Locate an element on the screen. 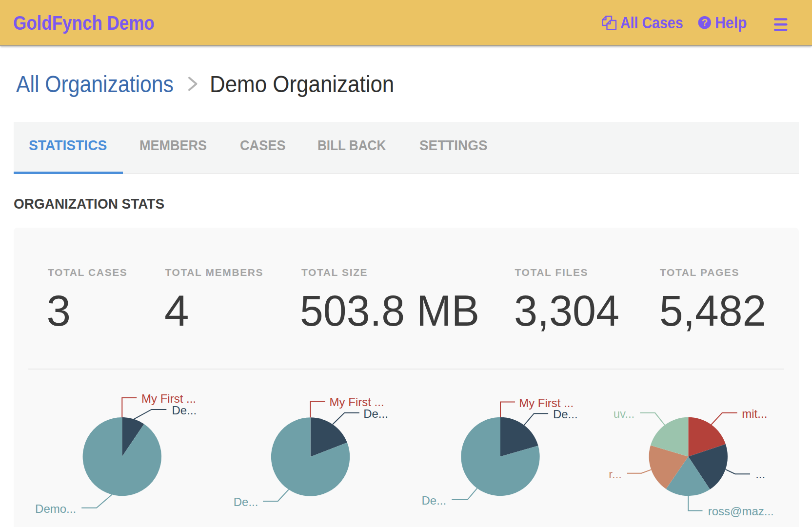 Image resolution: width=812 pixels, height=527 pixels. svg-text: ross@maz... is located at coordinates (741, 511).